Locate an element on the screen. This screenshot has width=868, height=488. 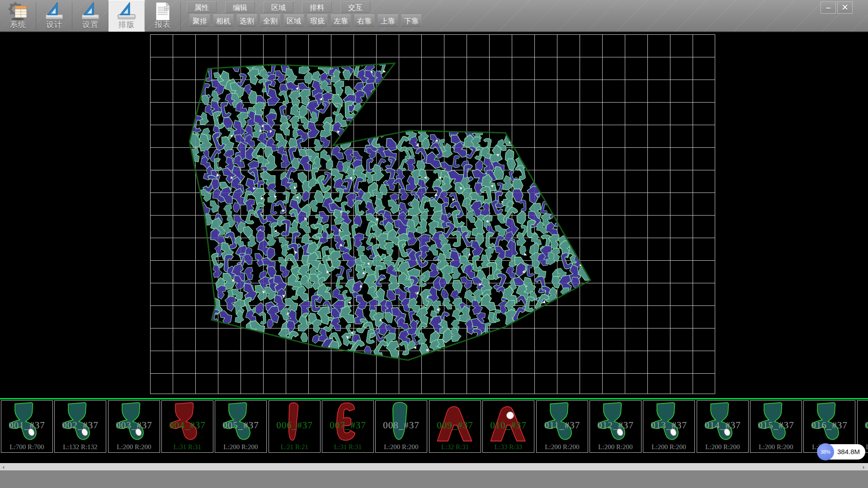
module-label: 设置 is located at coordinates (90, 24).